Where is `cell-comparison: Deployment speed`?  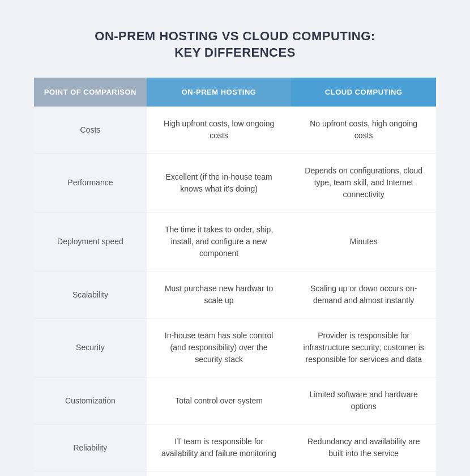
cell-comparison: Deployment speed is located at coordinates (91, 242).